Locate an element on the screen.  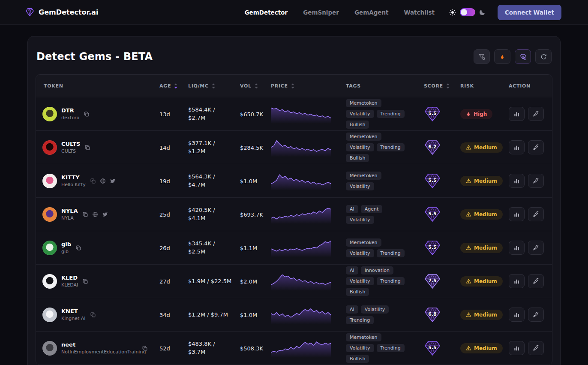
action-cell is located at coordinates (526, 148).